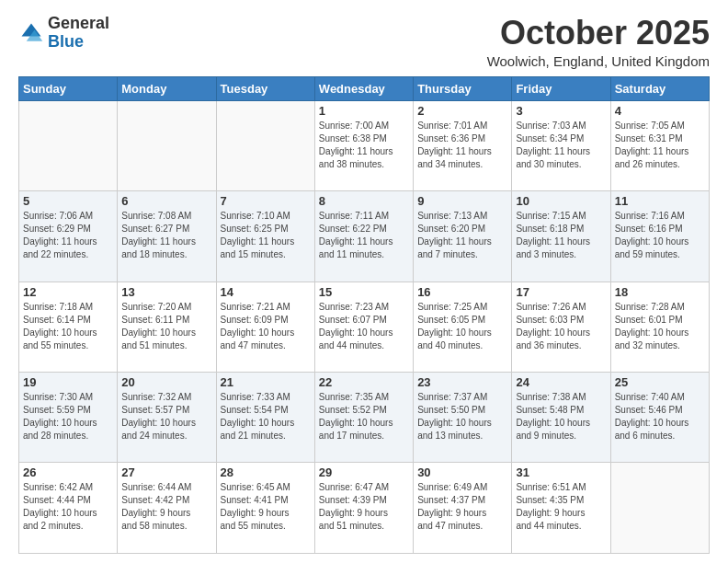 This screenshot has height=563, width=728. I want to click on day-info: Sunrise: 7:10 AM Sunset: 6:25 PM Dayligh…, so click(266, 236).